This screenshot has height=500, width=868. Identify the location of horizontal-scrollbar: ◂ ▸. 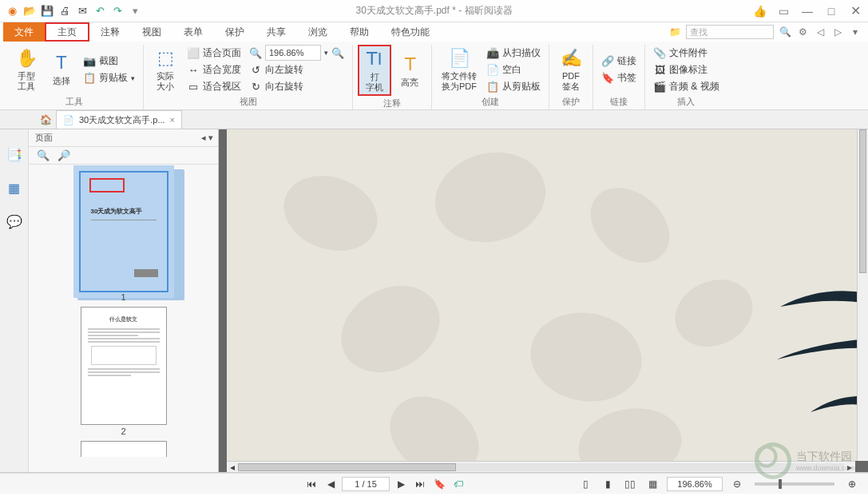
(541, 466).